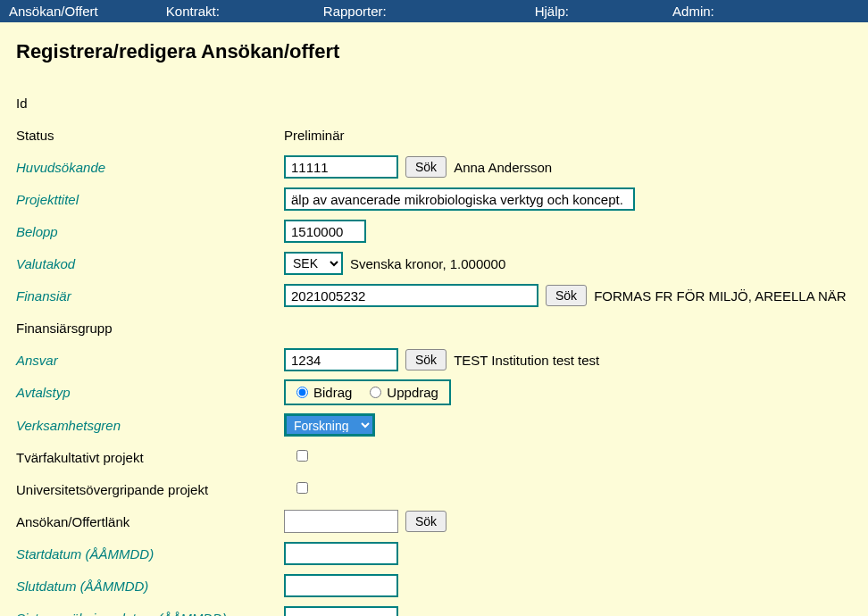 This screenshot has height=616, width=868. What do you see at coordinates (527, 361) in the screenshot?
I see `ansvar-desc: TEST Institution test test` at bounding box center [527, 361].